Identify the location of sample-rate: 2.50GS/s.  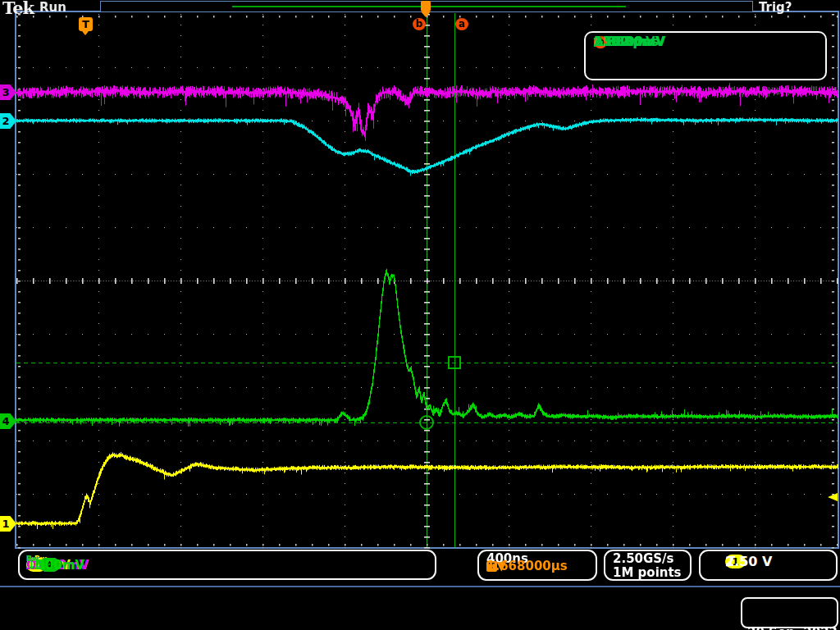
(651, 559).